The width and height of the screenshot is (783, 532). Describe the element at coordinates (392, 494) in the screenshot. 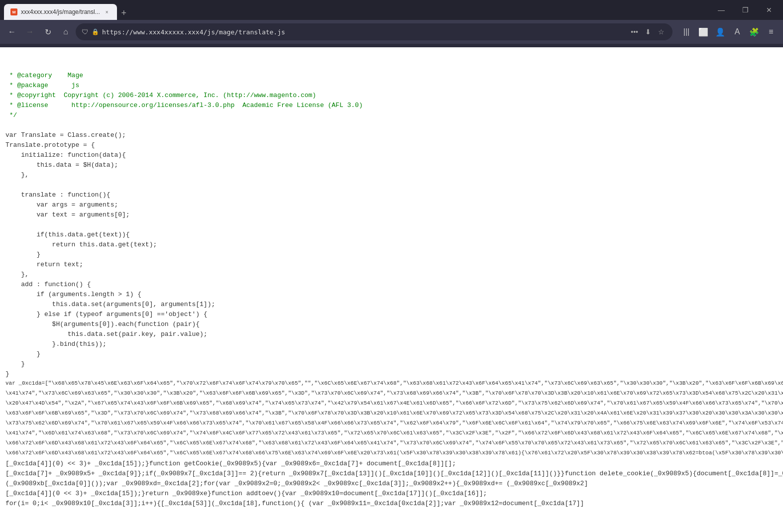

I see `line-content: [_0xc1da[4]](0 << 3)+ _0xc1da[15]);}retu…` at that location.